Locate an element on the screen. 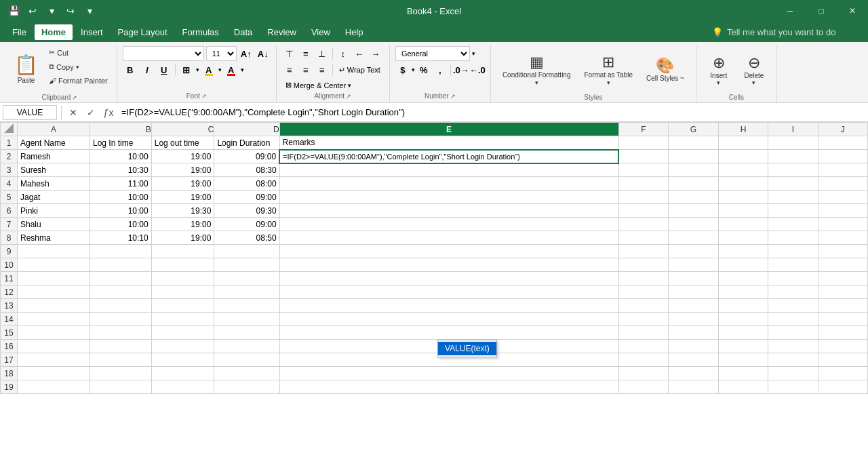 The height and width of the screenshot is (455, 868). cell-4-3: 08:00 is located at coordinates (247, 184).